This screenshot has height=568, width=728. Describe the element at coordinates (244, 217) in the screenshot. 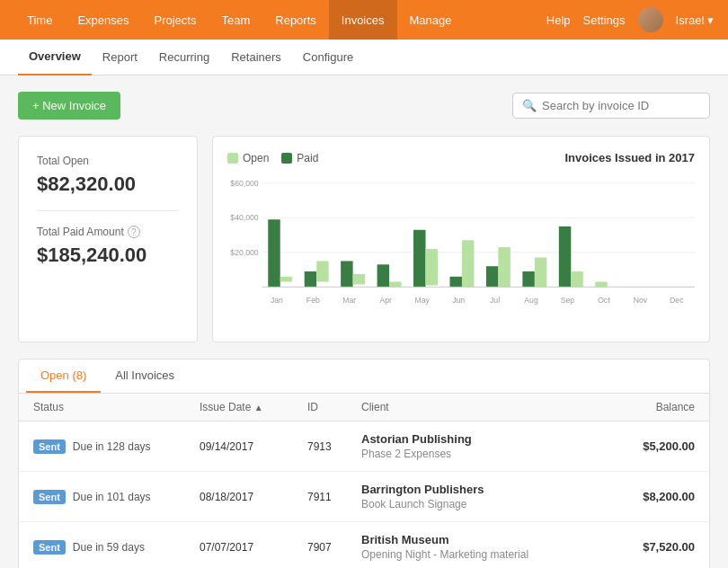

I see `svg-text: $40,000` at that location.